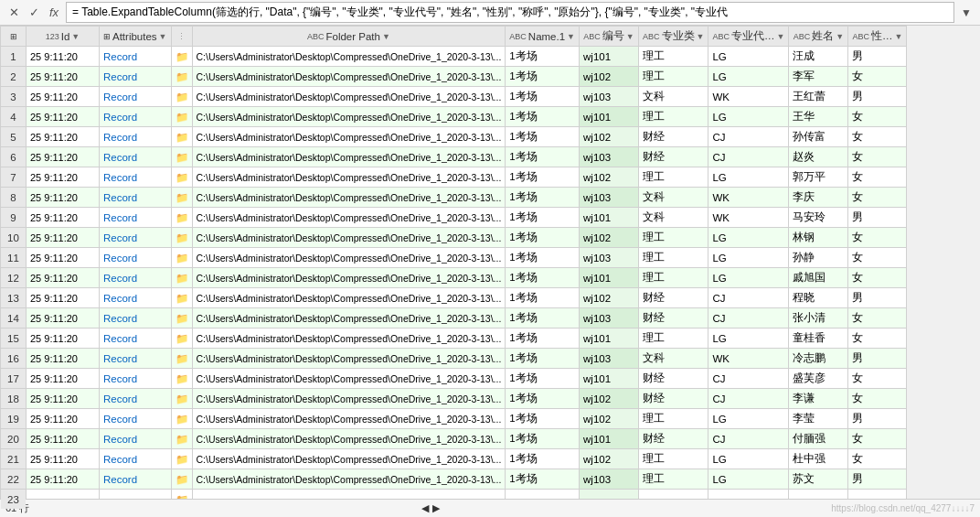 The width and height of the screenshot is (980, 517). I want to click on col-header-xingming: ABC 姓名 ▼, so click(819, 37).